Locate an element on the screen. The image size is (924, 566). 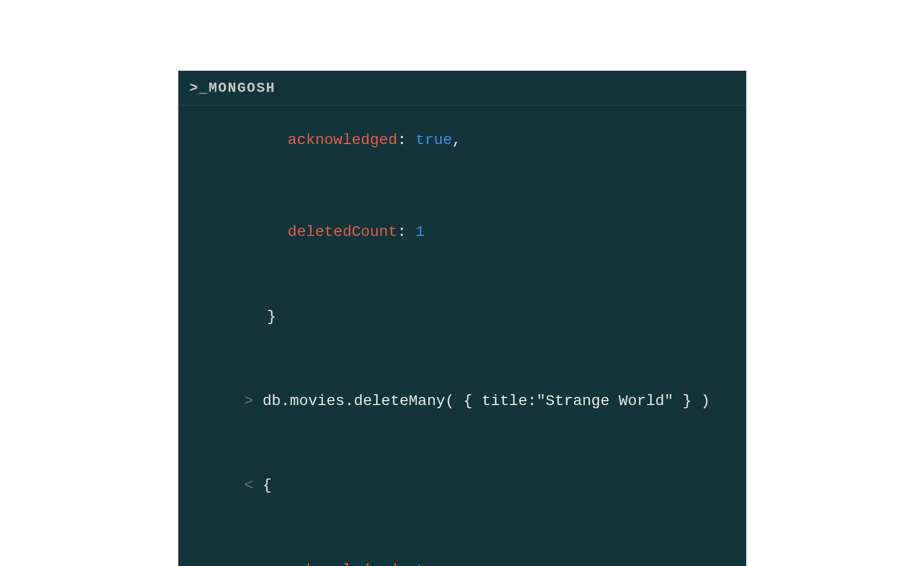
output-line-prev-count: deletedCount: 1 is located at coordinates (462, 232).